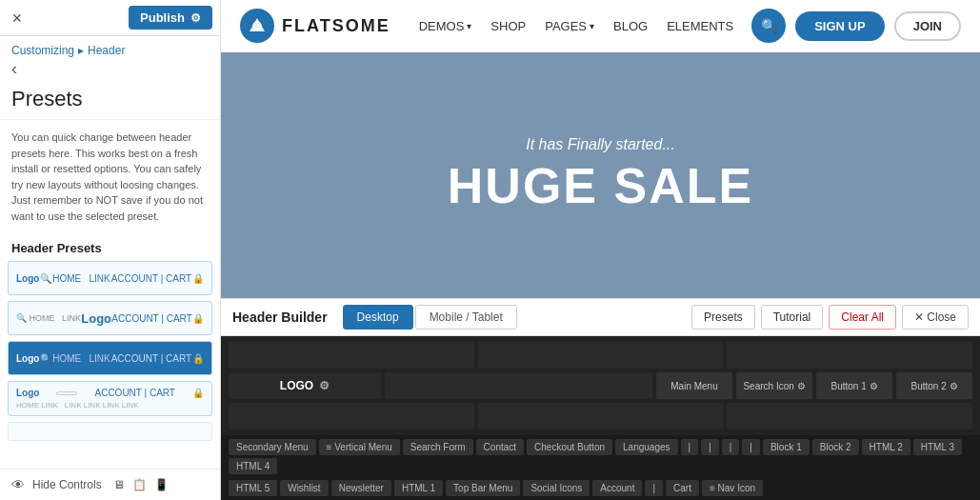  What do you see at coordinates (110, 484) in the screenshot?
I see `hide-controls: 👁 Hide Controls 🖥 📋 📱` at bounding box center [110, 484].